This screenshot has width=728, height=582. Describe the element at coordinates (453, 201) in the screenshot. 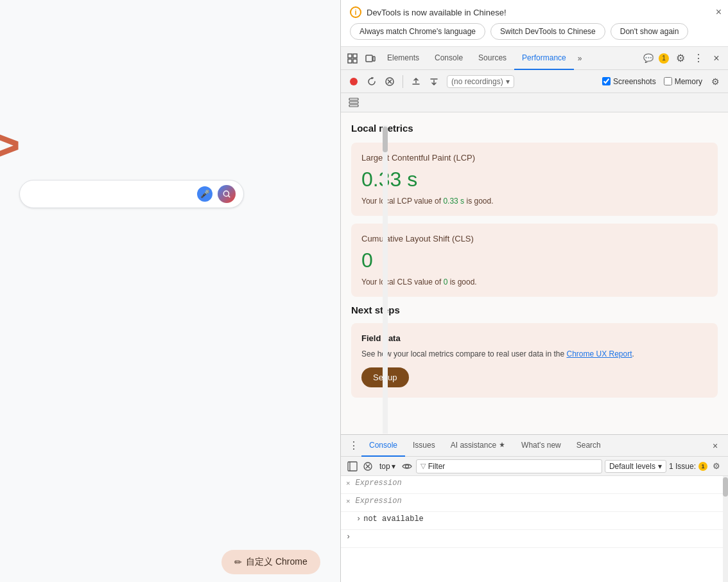

I see `lcp-highlight: 0.33 s` at that location.